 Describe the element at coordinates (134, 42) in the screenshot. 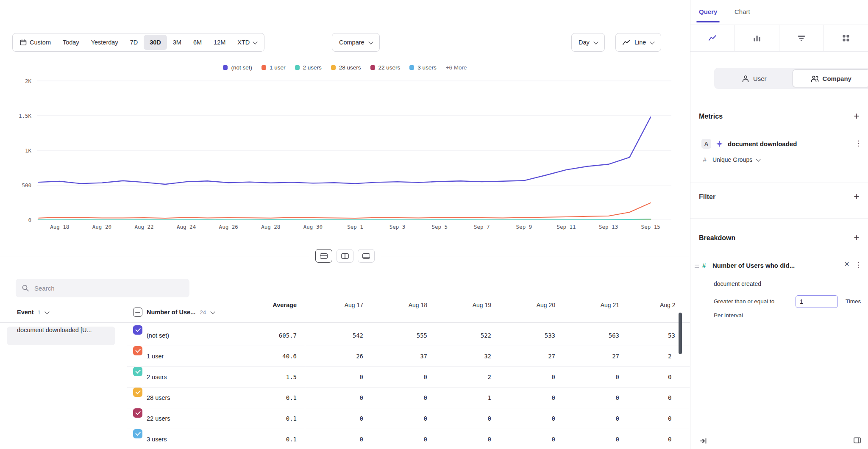

I see `range-7d: 7D` at that location.